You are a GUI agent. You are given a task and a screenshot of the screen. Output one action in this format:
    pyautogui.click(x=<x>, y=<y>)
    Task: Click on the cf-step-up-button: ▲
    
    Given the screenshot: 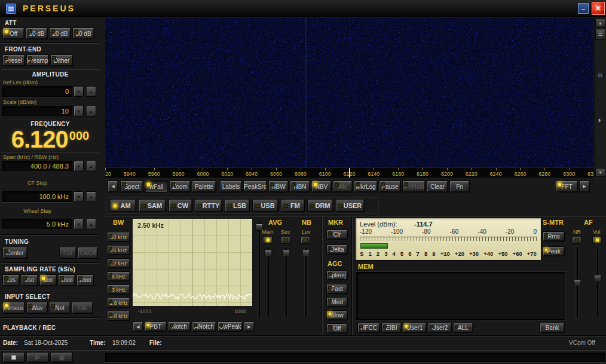 What is the action you would take?
    pyautogui.click(x=91, y=197)
    